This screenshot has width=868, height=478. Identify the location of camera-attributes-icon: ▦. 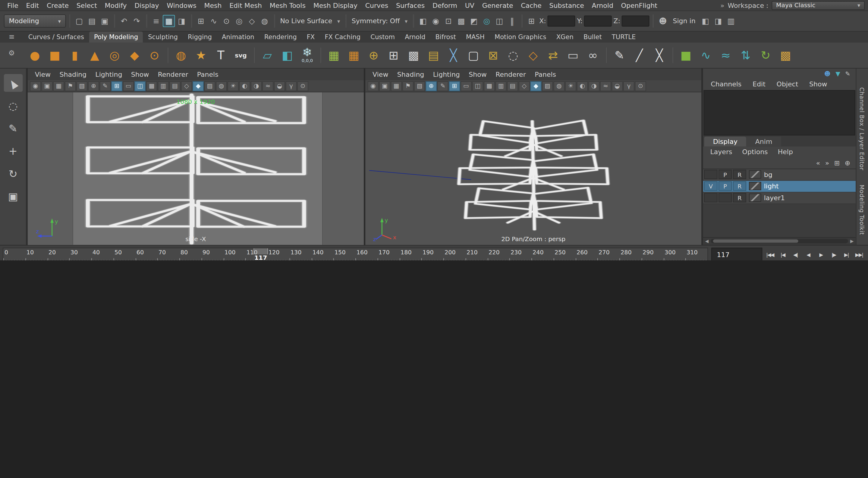
(59, 86).